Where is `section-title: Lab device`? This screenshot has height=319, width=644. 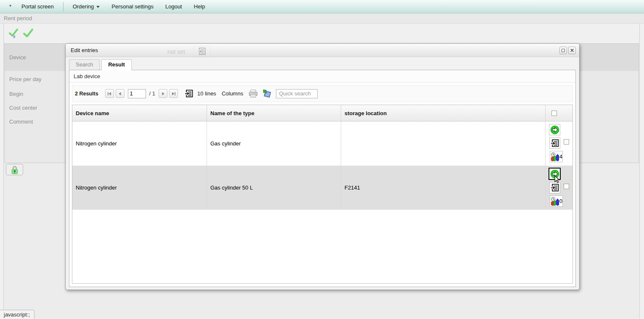
section-title: Lab device is located at coordinates (322, 76).